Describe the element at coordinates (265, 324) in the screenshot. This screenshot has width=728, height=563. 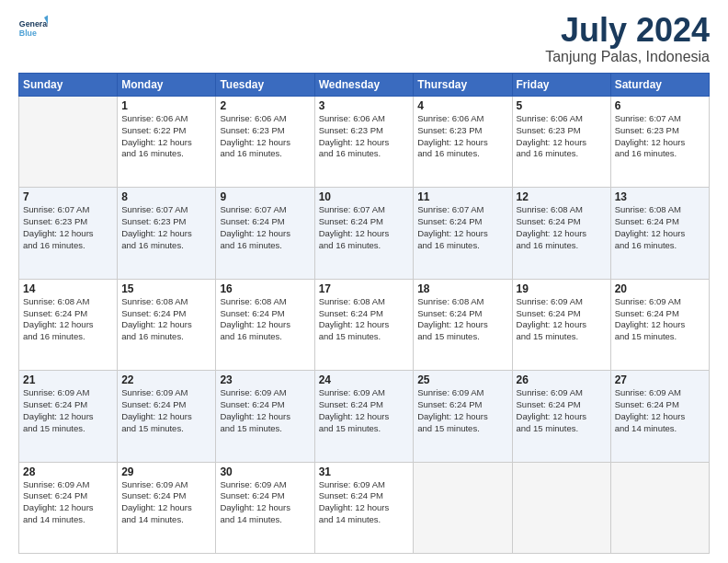
I see `calendar-cell: 16Sunrise: 6:08 AM Sunset: 6:24 PM Dayli…` at that location.